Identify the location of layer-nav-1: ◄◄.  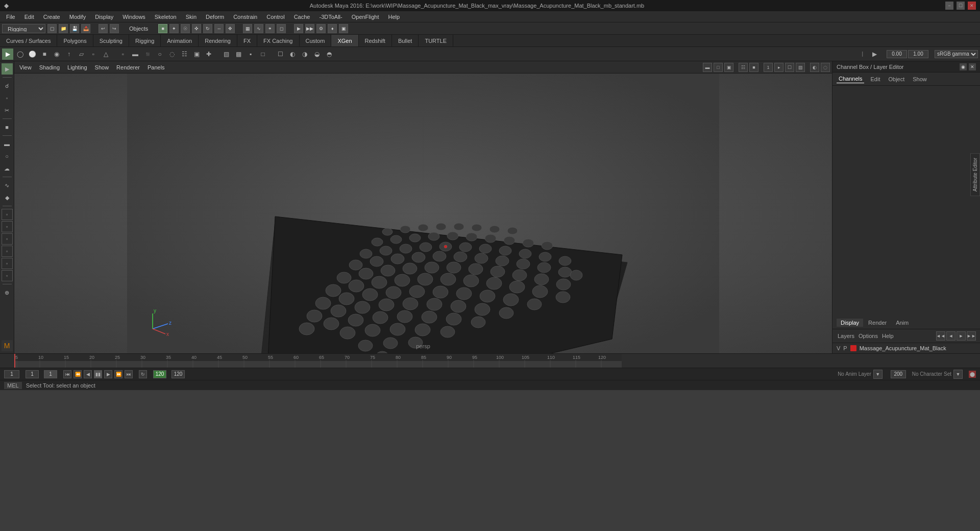
(941, 336).